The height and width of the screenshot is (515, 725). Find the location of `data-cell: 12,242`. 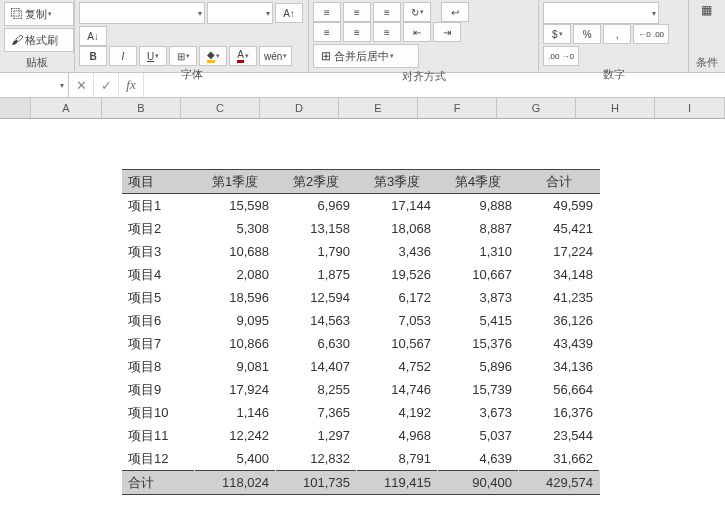

data-cell: 12,242 is located at coordinates (236, 436).